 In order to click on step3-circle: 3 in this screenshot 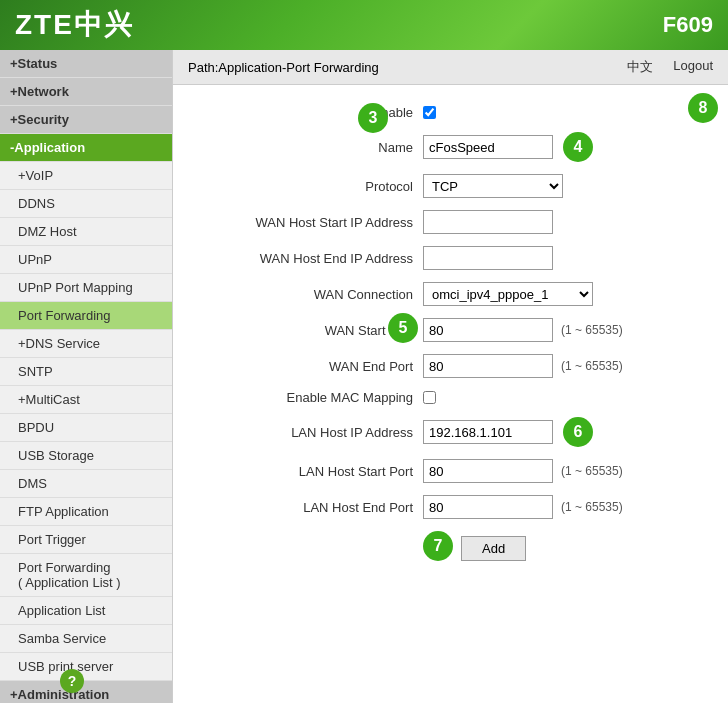, I will do `click(373, 118)`.